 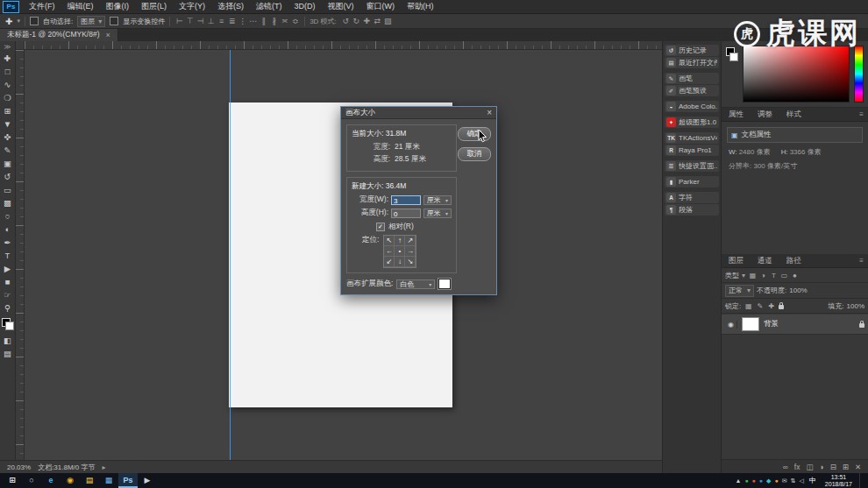 What do you see at coordinates (8, 230) in the screenshot?
I see `dodge-tool: ◐` at bounding box center [8, 230].